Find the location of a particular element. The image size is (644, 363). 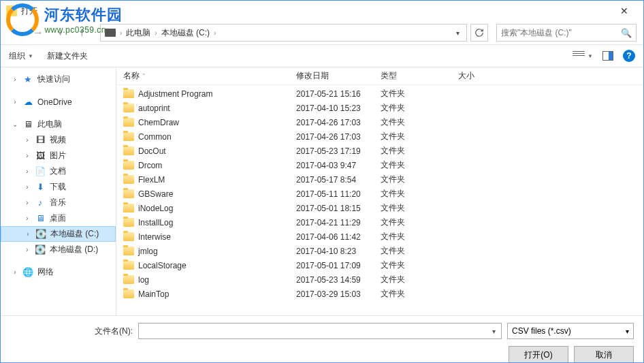

picture-icon: 🖼 is located at coordinates (40, 156).